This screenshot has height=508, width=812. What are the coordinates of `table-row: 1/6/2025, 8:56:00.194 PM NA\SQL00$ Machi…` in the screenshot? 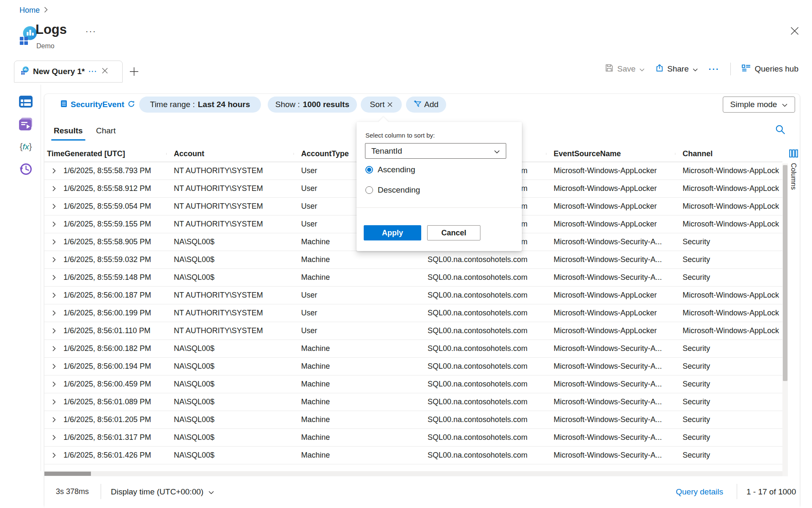 It's located at (414, 367).